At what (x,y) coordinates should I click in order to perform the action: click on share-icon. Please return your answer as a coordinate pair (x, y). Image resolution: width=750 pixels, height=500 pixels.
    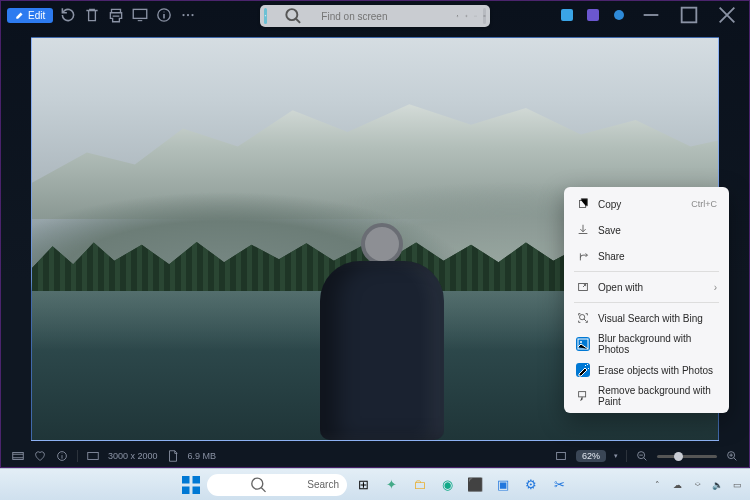
    Looking at the image, I should click on (583, 256).